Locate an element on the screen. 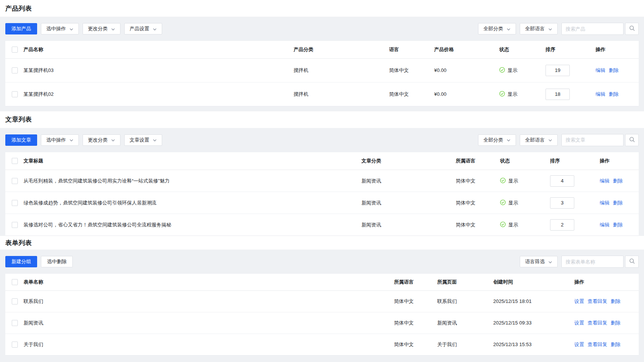 Image resolution: width=644 pixels, height=362 pixels. articles-toolbar: 添加文章 选中操作 更改分类 文章设置 全部分类 全部语言 is located at coordinates (322, 140).